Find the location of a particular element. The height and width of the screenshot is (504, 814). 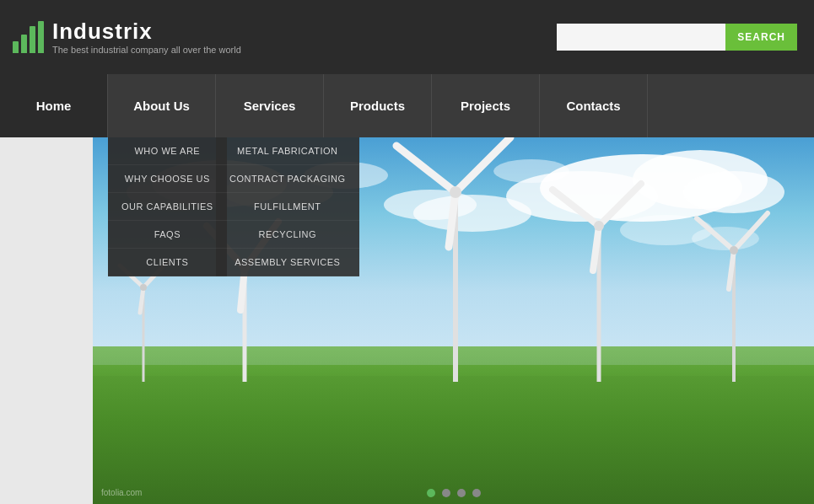

slider-dots is located at coordinates (454, 493).